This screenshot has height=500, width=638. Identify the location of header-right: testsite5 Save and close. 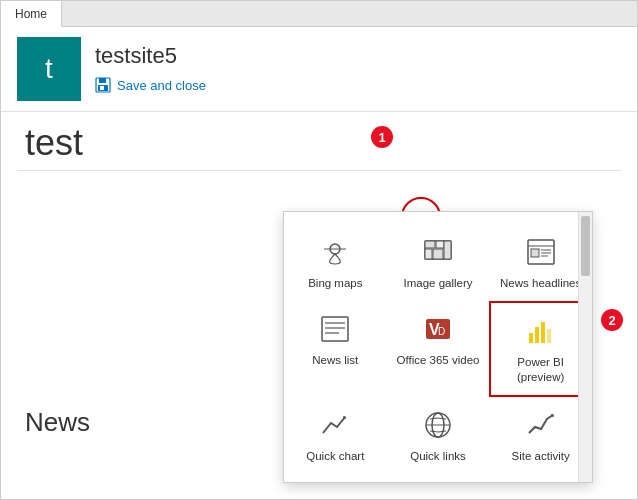
(150, 69).